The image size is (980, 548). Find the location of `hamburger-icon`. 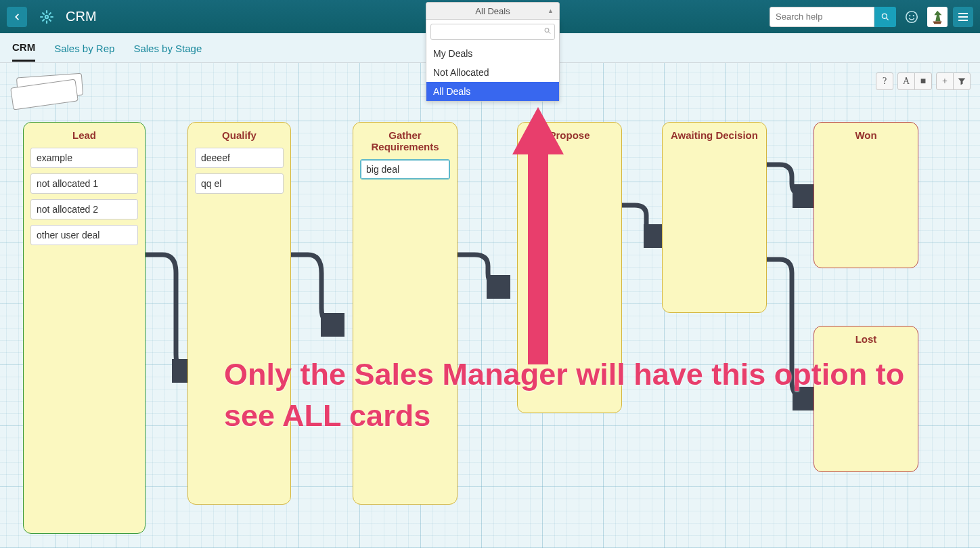

hamburger-icon is located at coordinates (963, 17).